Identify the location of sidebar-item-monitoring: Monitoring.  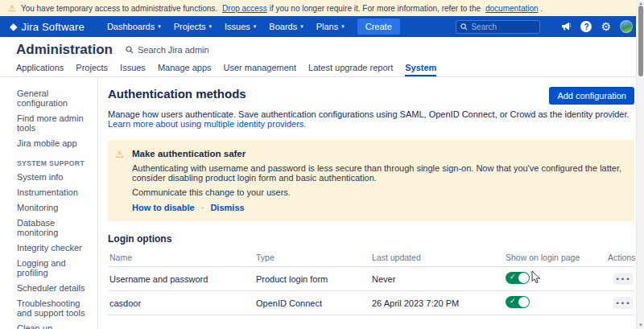
(55, 208).